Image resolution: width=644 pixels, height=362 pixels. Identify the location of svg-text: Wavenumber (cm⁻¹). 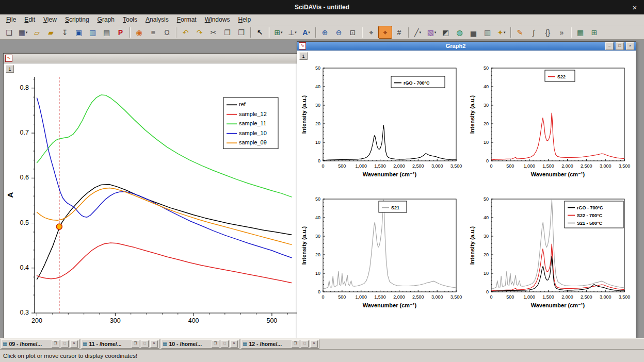
(390, 174).